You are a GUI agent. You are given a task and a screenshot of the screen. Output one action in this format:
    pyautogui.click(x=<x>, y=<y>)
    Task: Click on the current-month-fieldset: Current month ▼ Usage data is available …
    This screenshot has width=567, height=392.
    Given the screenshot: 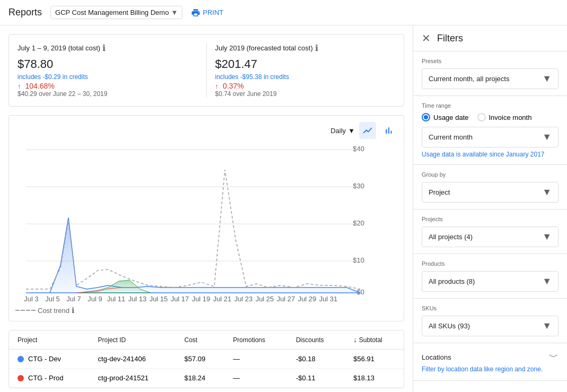 What is the action you would take?
    pyautogui.click(x=490, y=142)
    